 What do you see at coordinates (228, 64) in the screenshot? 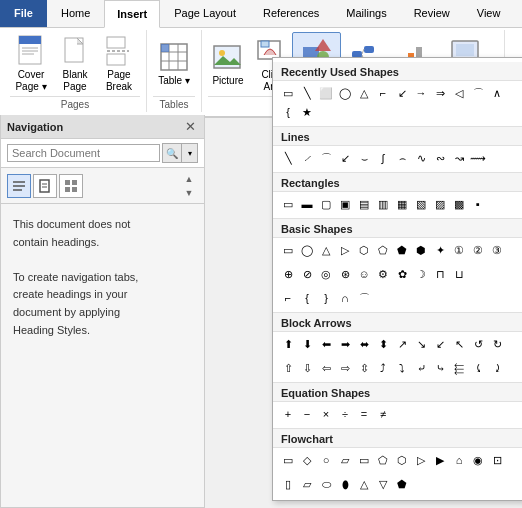
I see `picture-button: Picture` at bounding box center [228, 64].